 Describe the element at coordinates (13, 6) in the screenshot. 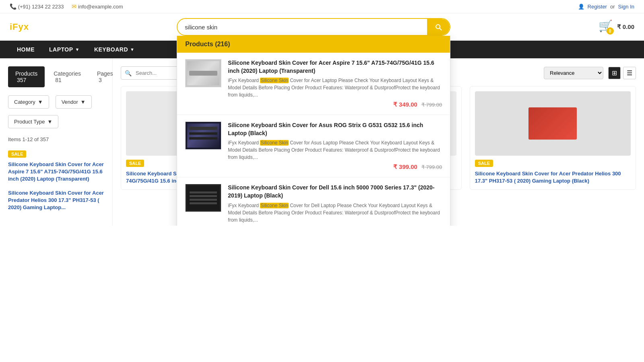

I see `phone-icon: 📞` at that location.